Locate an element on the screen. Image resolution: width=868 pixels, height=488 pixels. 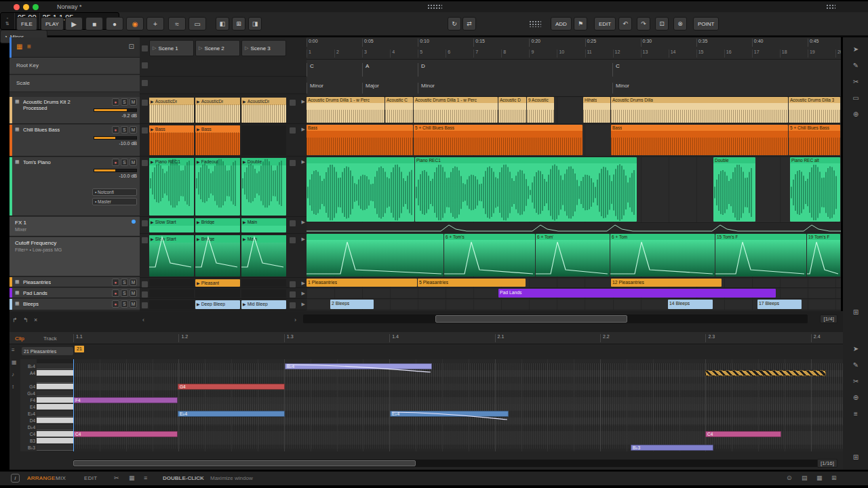
arranger-clip: 17 Bleeps is located at coordinates (780, 304).